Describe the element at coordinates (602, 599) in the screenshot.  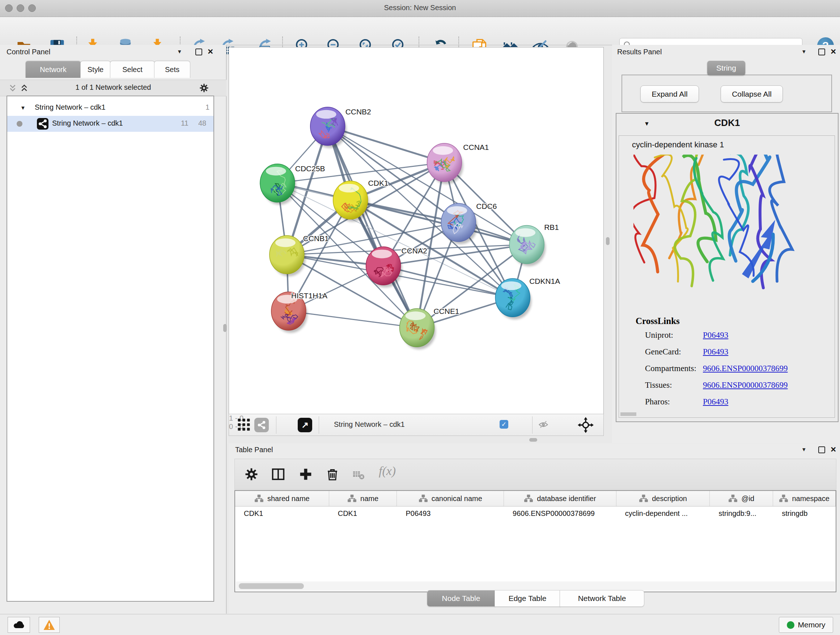
I see `tab-network-table: Network Table` at that location.